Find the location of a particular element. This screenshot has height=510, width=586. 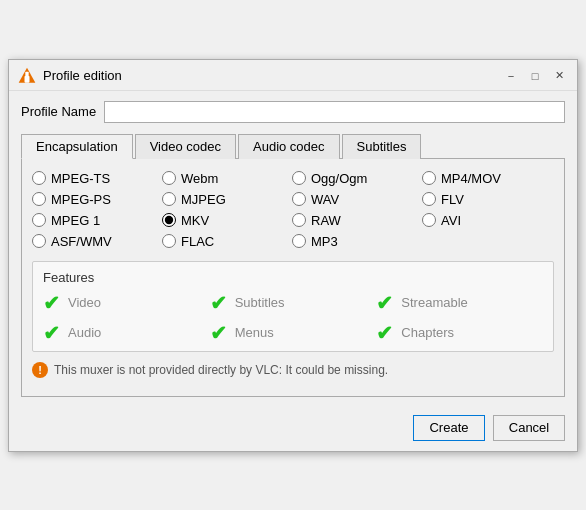

option-wav: WAV is located at coordinates (357, 200).